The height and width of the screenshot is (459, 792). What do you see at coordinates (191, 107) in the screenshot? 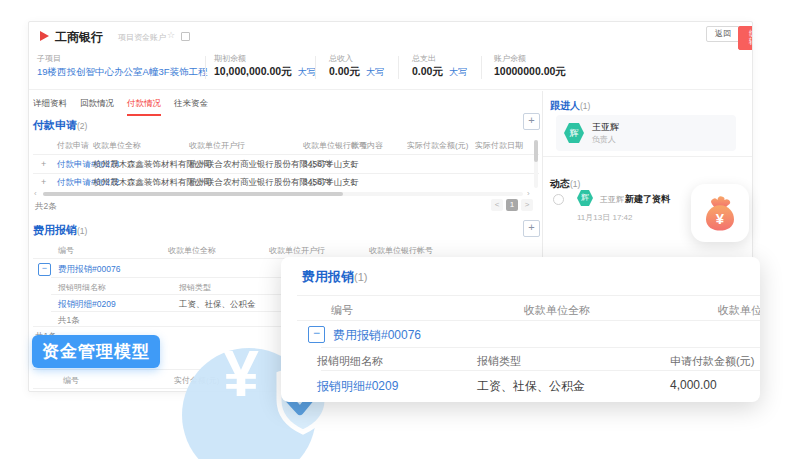
I see `tab-transactions: 往来资金` at bounding box center [191, 107].